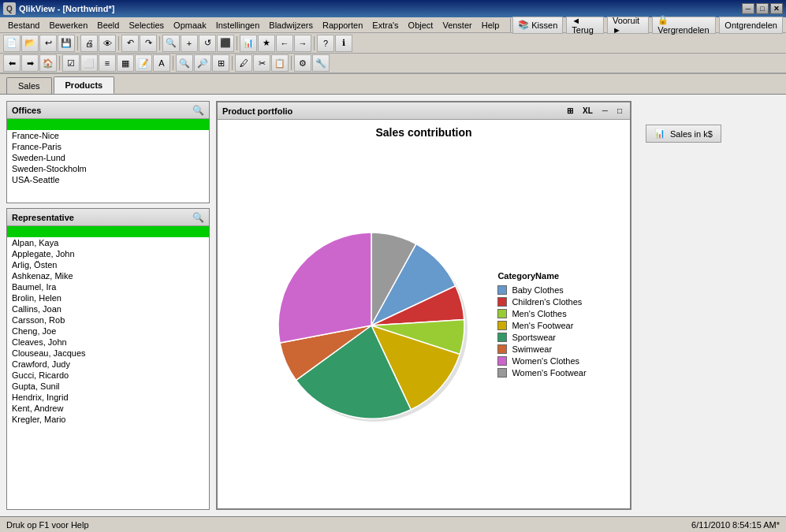 This screenshot has height=532, width=786. I want to click on list-item: Gupta, Sunil, so click(108, 386).